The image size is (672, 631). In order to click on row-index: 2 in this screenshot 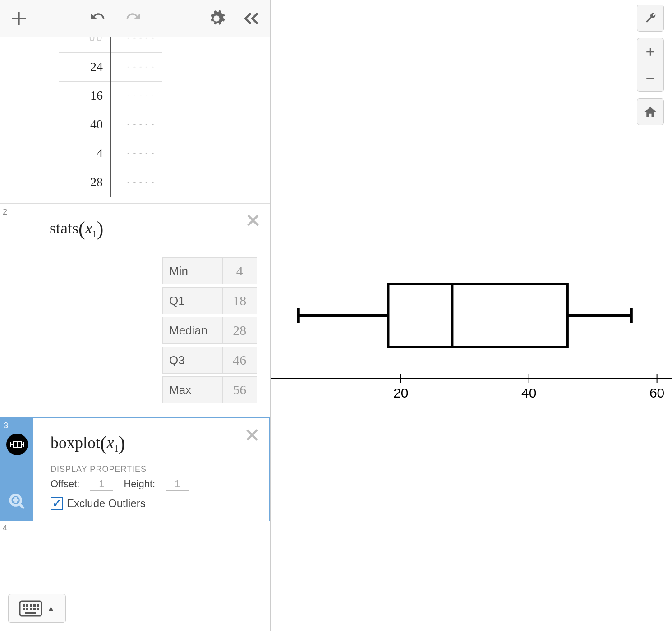, I will do `click(5, 212)`.